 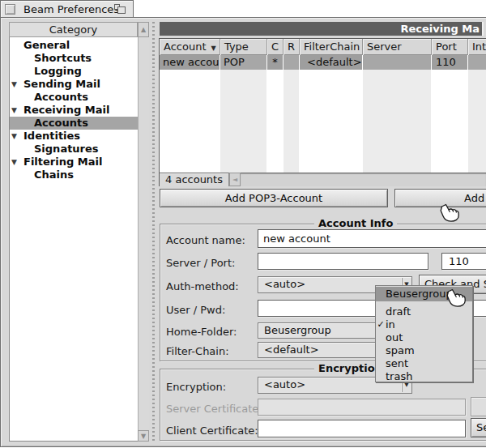 What do you see at coordinates (397, 47) in the screenshot?
I see `column-header-server: Server` at bounding box center [397, 47].